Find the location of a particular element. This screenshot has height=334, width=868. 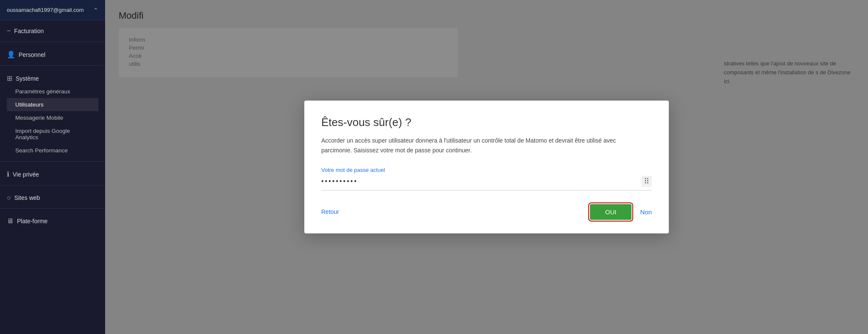

vie-privee-icon: ℹ is located at coordinates (8, 174).